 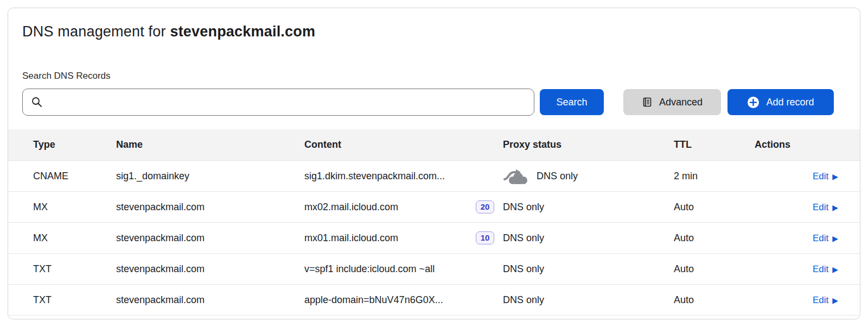 What do you see at coordinates (434, 207) in the screenshot?
I see `table-row: MX stevenpackmail.com mx02.mail.icloud.c…` at bounding box center [434, 207].